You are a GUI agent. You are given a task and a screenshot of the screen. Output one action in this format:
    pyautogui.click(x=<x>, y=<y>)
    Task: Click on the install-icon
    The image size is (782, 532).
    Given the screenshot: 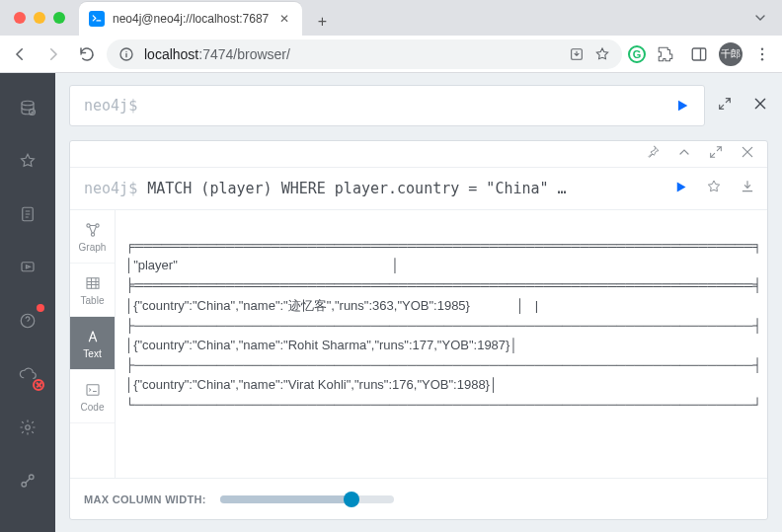 What is the action you would take?
    pyautogui.click(x=577, y=54)
    